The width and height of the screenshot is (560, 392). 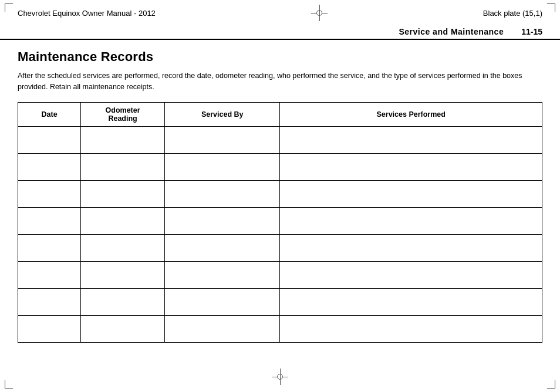 I want to click on table-cell-row7-col1, so click(x=123, y=329).